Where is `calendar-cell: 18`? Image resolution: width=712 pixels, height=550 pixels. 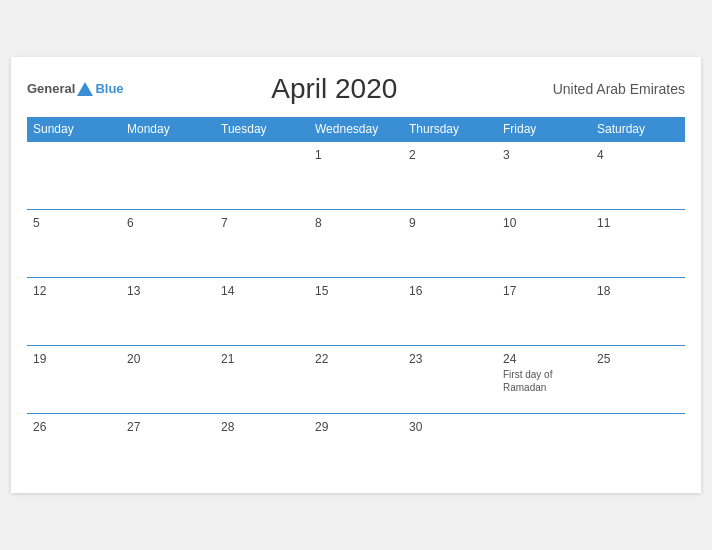 calendar-cell: 18 is located at coordinates (638, 311).